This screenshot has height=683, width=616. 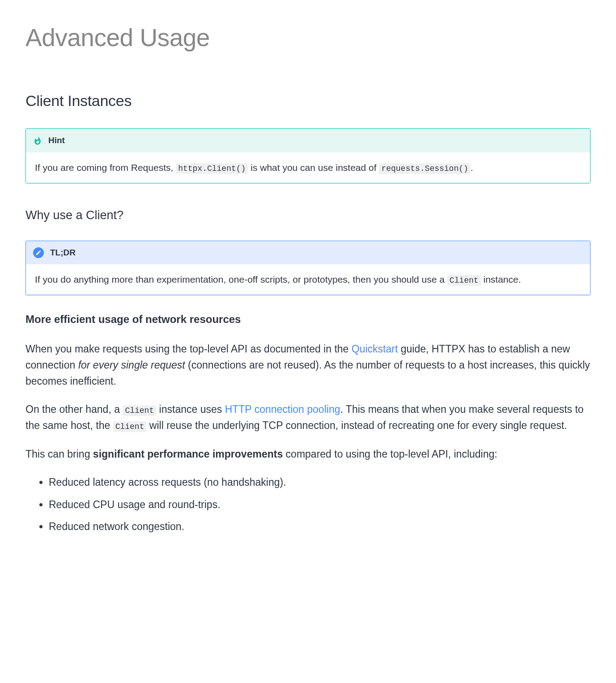 I want to click on p2-code-1: Client, so click(x=140, y=411).